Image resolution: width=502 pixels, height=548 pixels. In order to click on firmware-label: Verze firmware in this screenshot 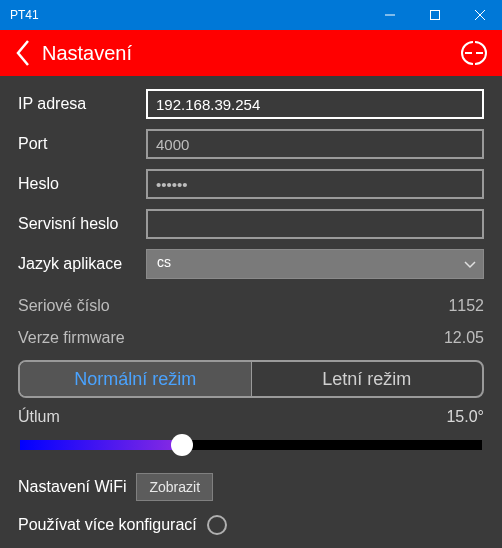, I will do `click(231, 338)`.